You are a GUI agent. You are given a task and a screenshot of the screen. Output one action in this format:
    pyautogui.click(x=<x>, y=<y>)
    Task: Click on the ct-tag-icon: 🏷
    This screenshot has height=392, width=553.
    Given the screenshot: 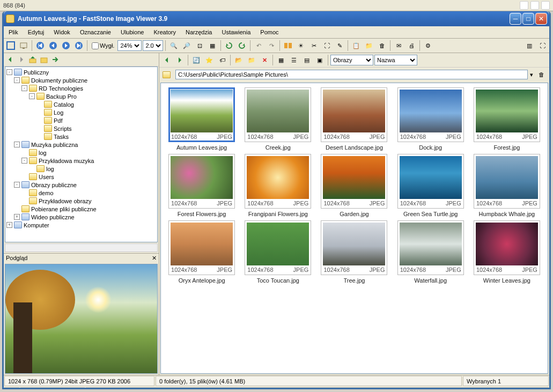 What is the action you would take?
    pyautogui.click(x=222, y=60)
    